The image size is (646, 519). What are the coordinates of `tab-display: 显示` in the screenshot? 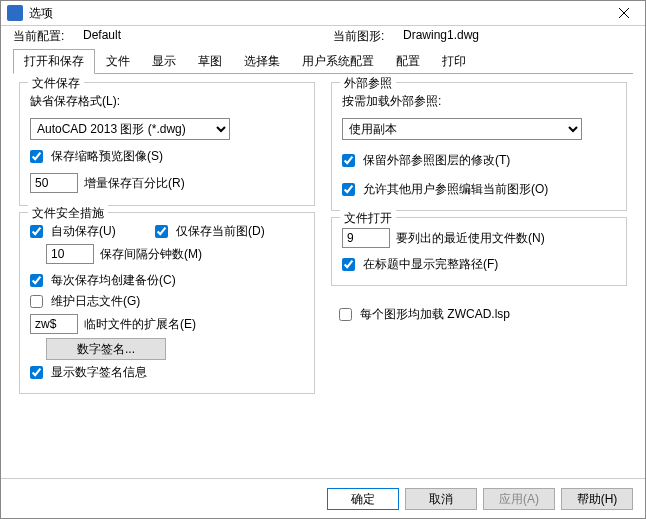 It's located at (164, 61).